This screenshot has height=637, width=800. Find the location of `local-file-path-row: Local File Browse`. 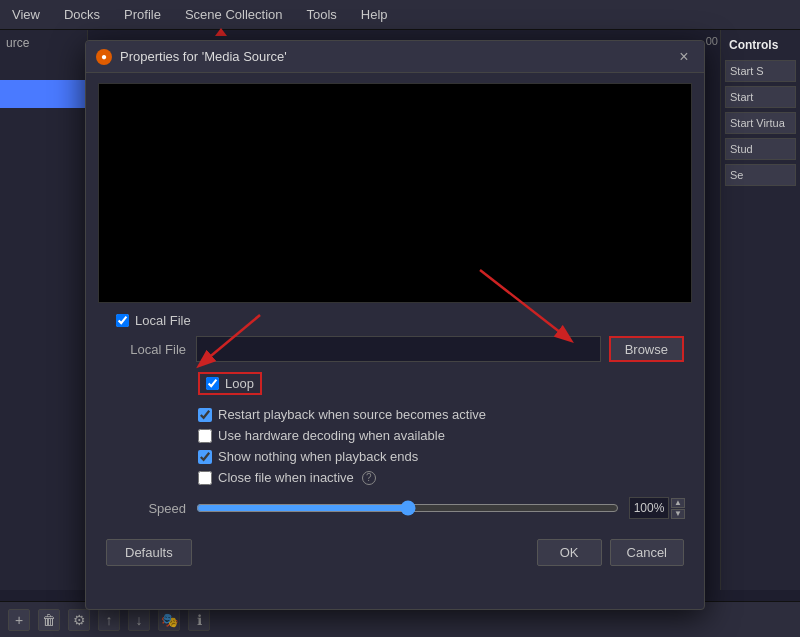

local-file-path-row: Local File Browse is located at coordinates (395, 349).